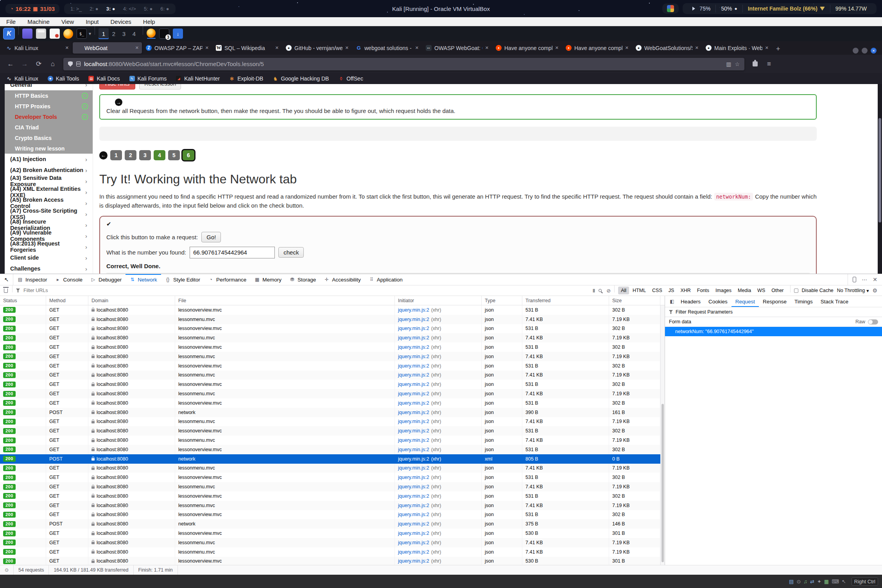 The image size is (882, 588). I want to click on request-list-scrollbar-thumb, so click(663, 483).